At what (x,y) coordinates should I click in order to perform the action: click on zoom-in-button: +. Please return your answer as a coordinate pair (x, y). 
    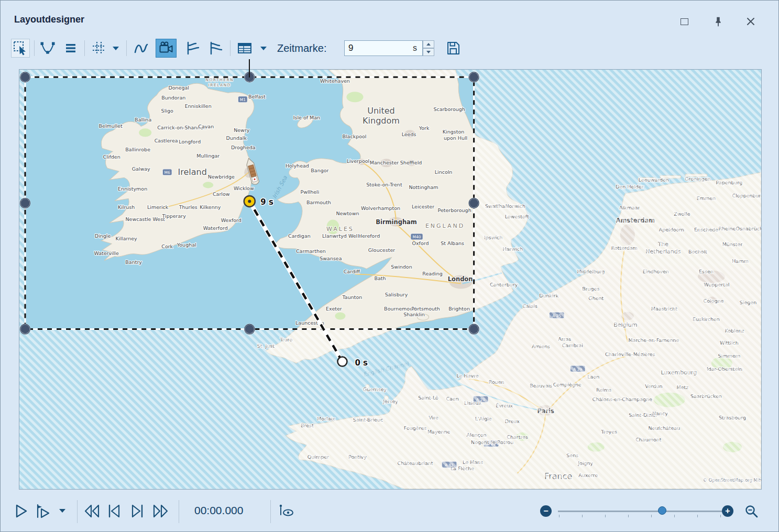
    Looking at the image, I should click on (728, 511).